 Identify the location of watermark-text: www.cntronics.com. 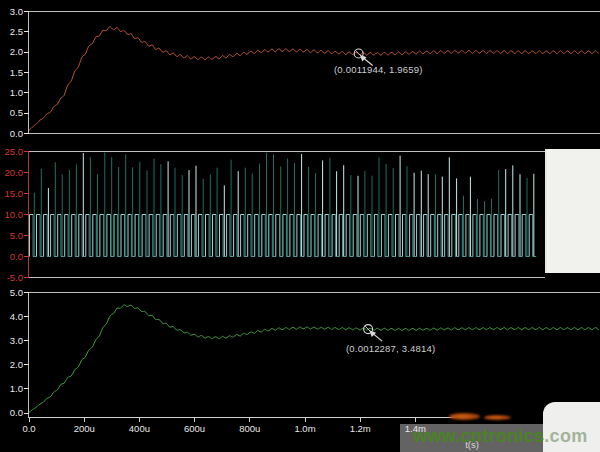
(500, 436).